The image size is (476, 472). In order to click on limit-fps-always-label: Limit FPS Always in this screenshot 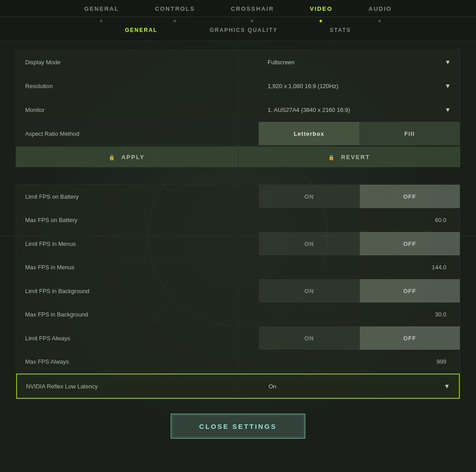, I will do `click(137, 338)`.